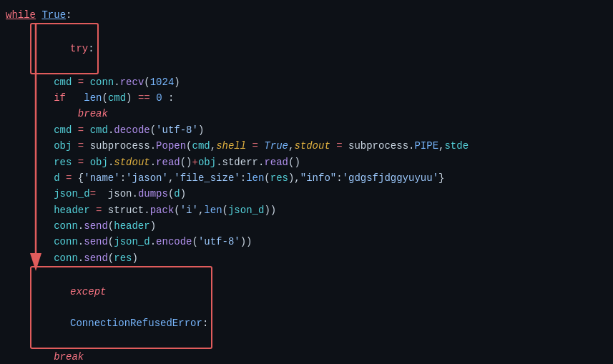  I want to click on var-cmd4: cmd, so click(99, 130).